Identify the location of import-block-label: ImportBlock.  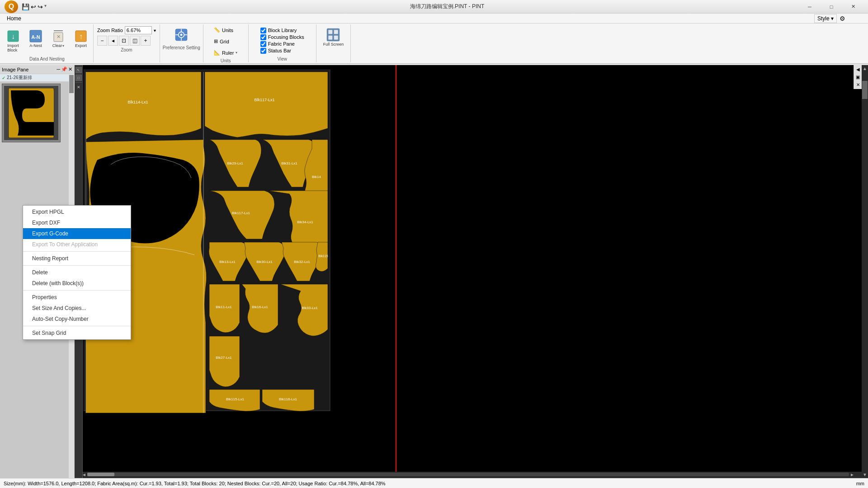
(13, 48).